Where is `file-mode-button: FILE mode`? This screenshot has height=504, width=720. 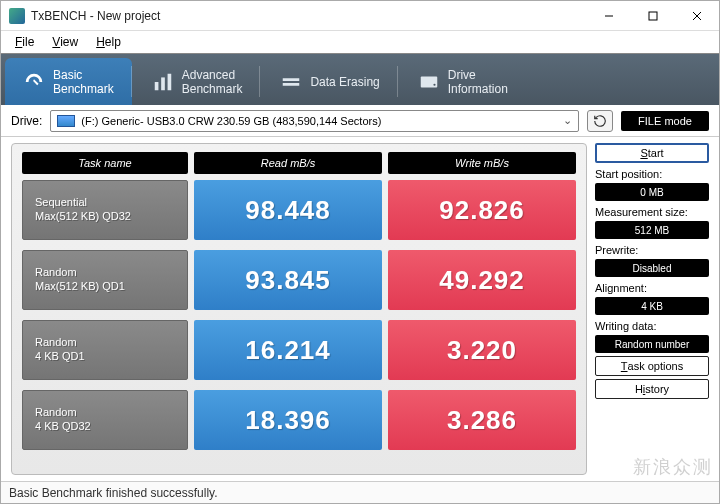 file-mode-button: FILE mode is located at coordinates (665, 121).